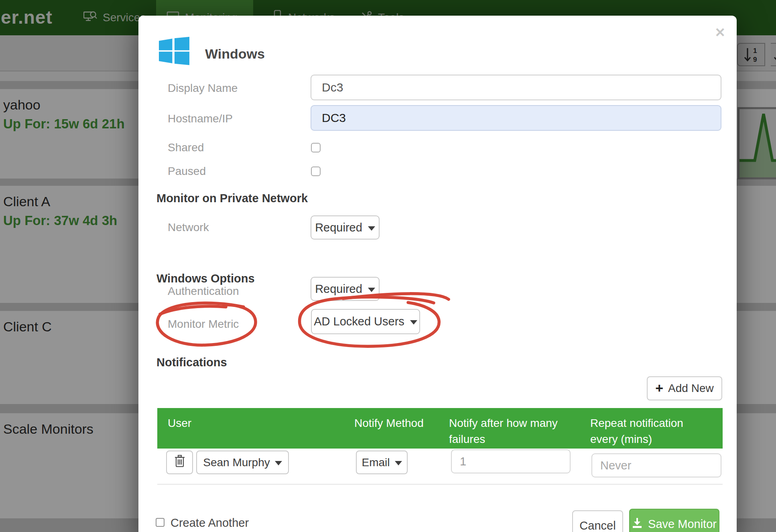 The height and width of the screenshot is (532, 776). What do you see at coordinates (200, 119) in the screenshot?
I see `hostname-label: Hostname/IP` at bounding box center [200, 119].